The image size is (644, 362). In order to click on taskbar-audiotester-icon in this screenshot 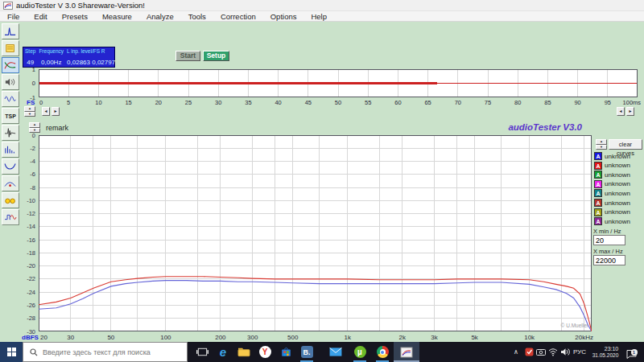, I will do `click(407, 352)`.